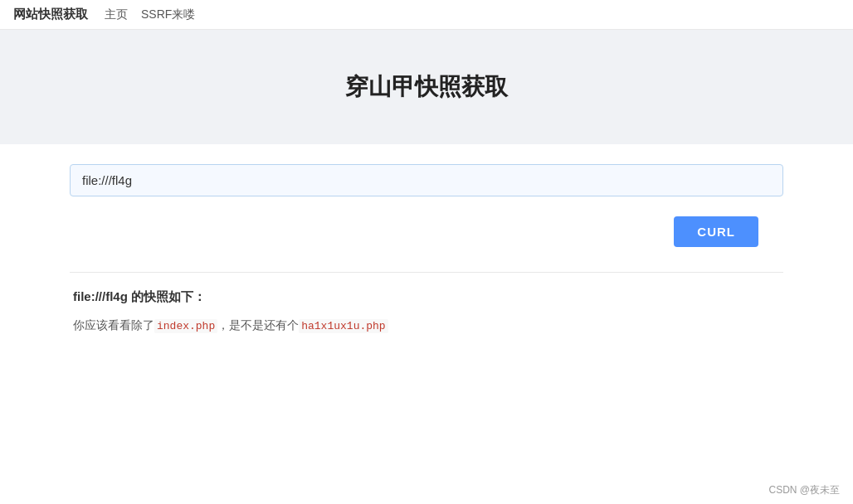 Image resolution: width=853 pixels, height=504 pixels. Describe the element at coordinates (168, 15) in the screenshot. I see `nav-link-ssrf: SSRF来喽` at that location.